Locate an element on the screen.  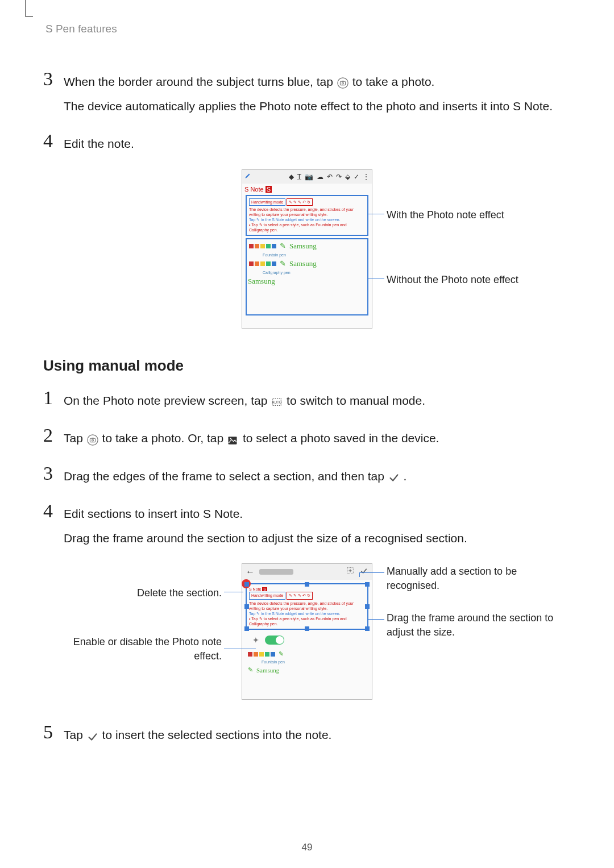
callout-add-section: Manually add a section to be recognised. is located at coordinates (472, 579).